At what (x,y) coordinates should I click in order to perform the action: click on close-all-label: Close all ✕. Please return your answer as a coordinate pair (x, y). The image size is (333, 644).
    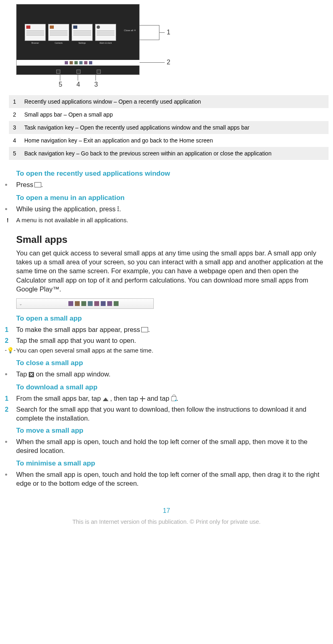
    Looking at the image, I should click on (130, 30).